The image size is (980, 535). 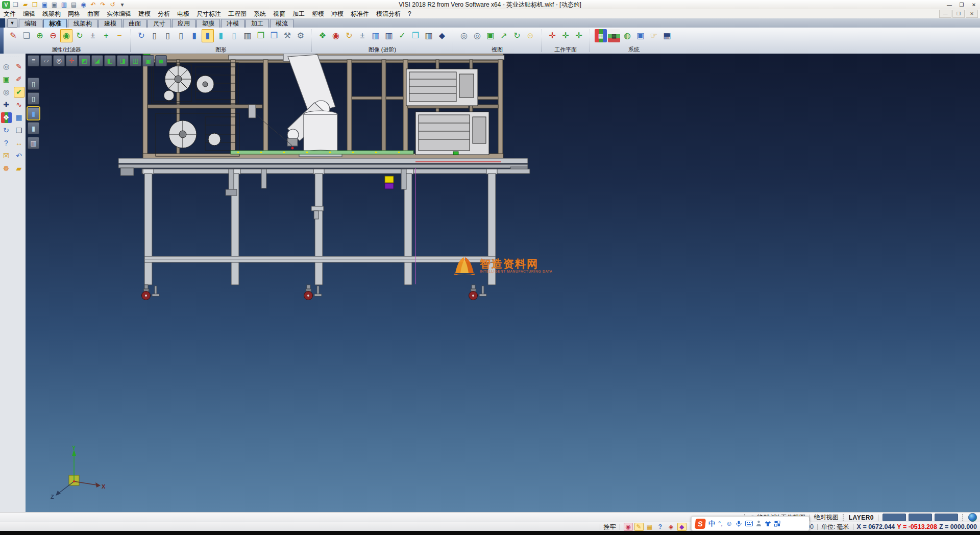 I want to click on snap-diamond-icon: ◆, so click(x=682, y=527).